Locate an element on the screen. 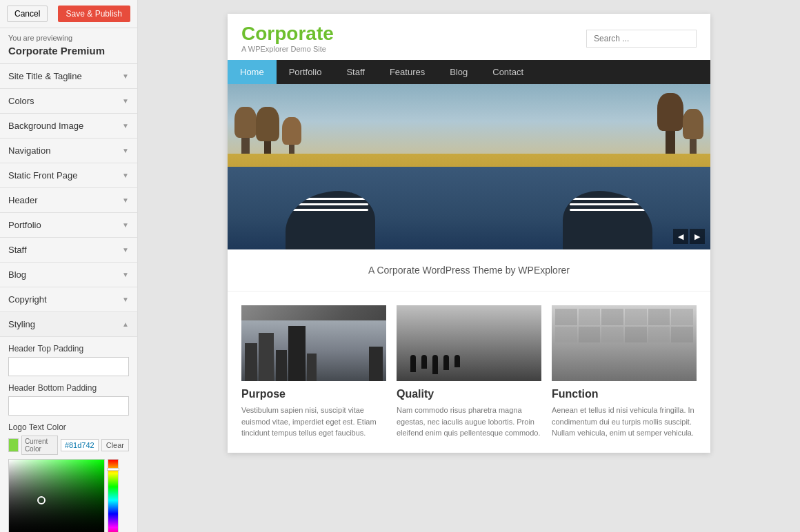 The width and height of the screenshot is (800, 532). sidebar-item-colors: Colors ▼ is located at coordinates (69, 101).